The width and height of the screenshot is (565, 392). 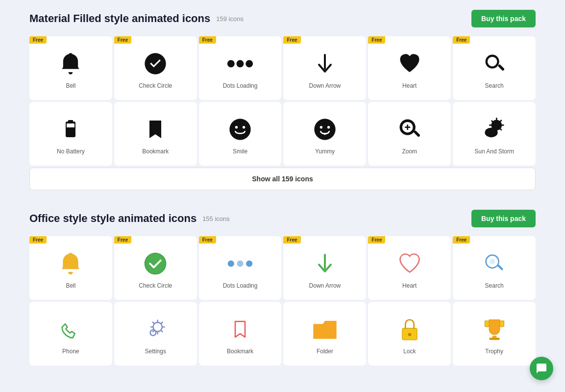 I want to click on down-arrow-icon, so click(x=325, y=64).